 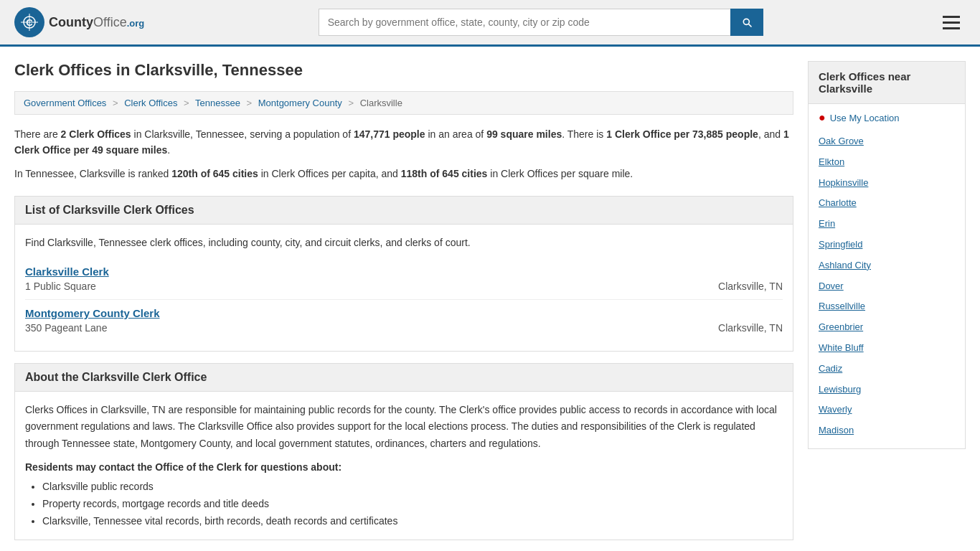 What do you see at coordinates (218, 103) in the screenshot?
I see `breadcrumb-link-tn: Tennessee` at bounding box center [218, 103].